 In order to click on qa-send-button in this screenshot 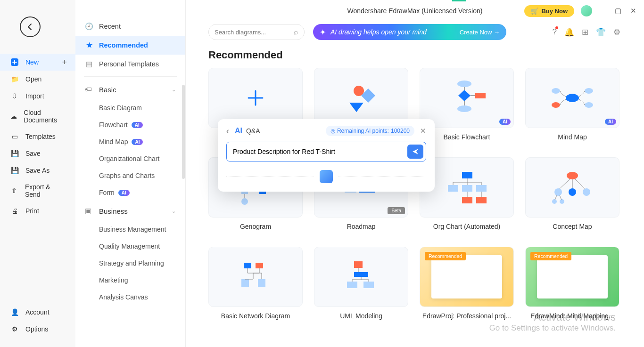, I will do `click(415, 152)`.